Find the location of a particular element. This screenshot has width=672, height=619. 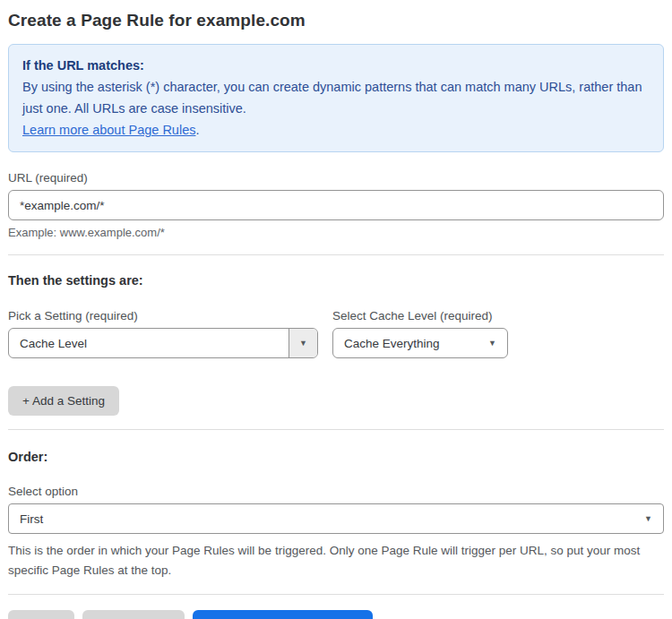

info-banner-body: By using the asterisk (*) character, you… is located at coordinates (336, 98).